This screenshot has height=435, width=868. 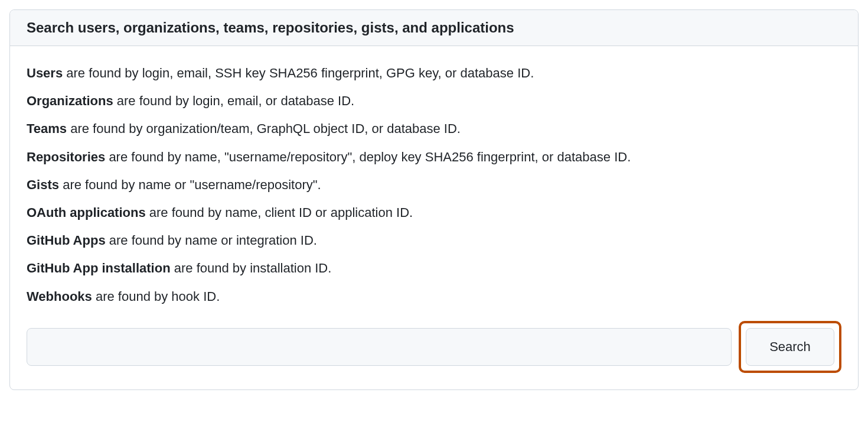 What do you see at coordinates (434, 184) in the screenshot?
I see `desc-gists: Gists are found by name or "username/rep…` at bounding box center [434, 184].